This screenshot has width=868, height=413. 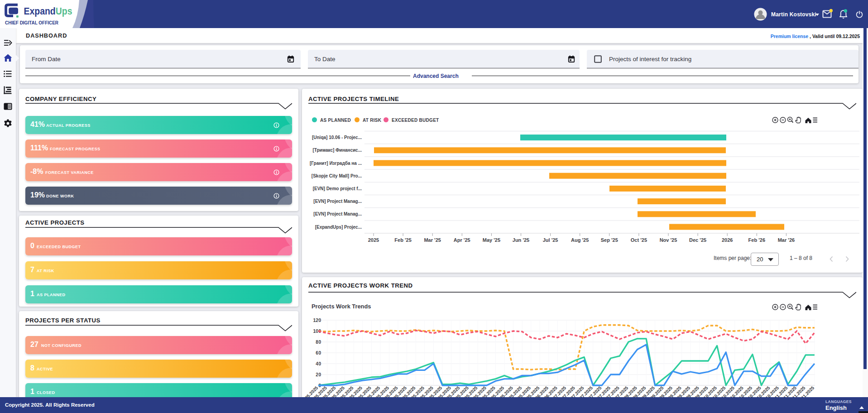 What do you see at coordinates (403, 240) in the screenshot?
I see `svg-text: Feb '25` at bounding box center [403, 240].